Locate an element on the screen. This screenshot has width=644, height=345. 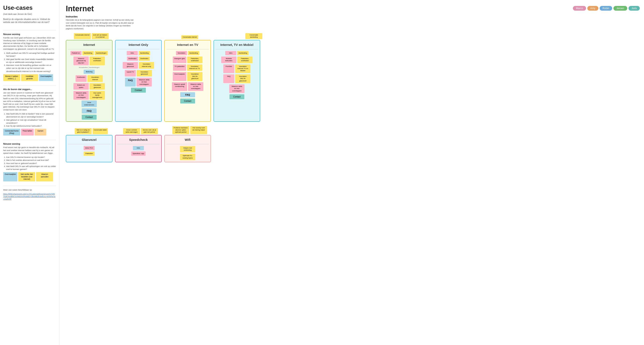
col-itv-row1: Voordelen Aanbieding is located at coordinates (188, 53).